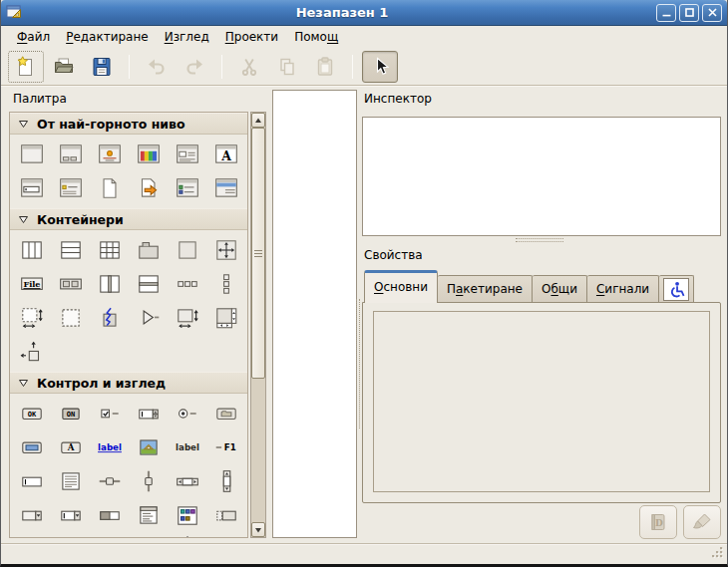  I want to click on palette-item-recent-chooser-dialog, so click(187, 188).